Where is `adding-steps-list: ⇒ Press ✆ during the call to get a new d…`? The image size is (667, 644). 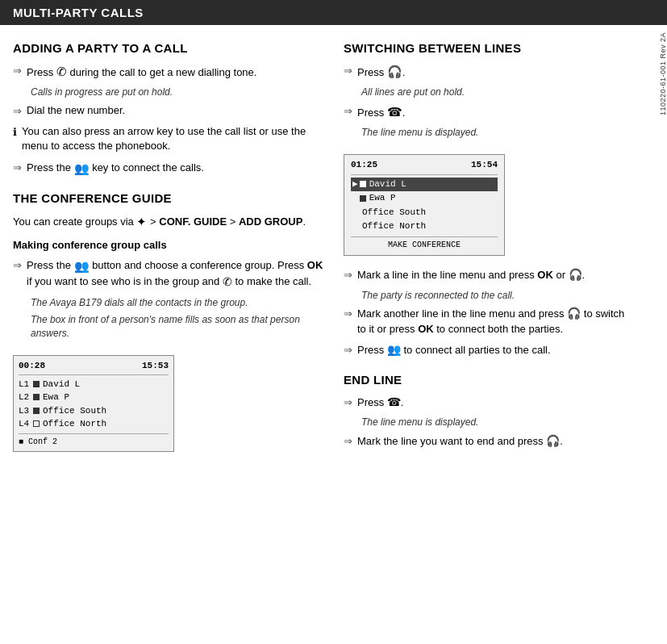
adding-steps-list: ⇒ Press ✆ during the call to get a new d… is located at coordinates (170, 119).